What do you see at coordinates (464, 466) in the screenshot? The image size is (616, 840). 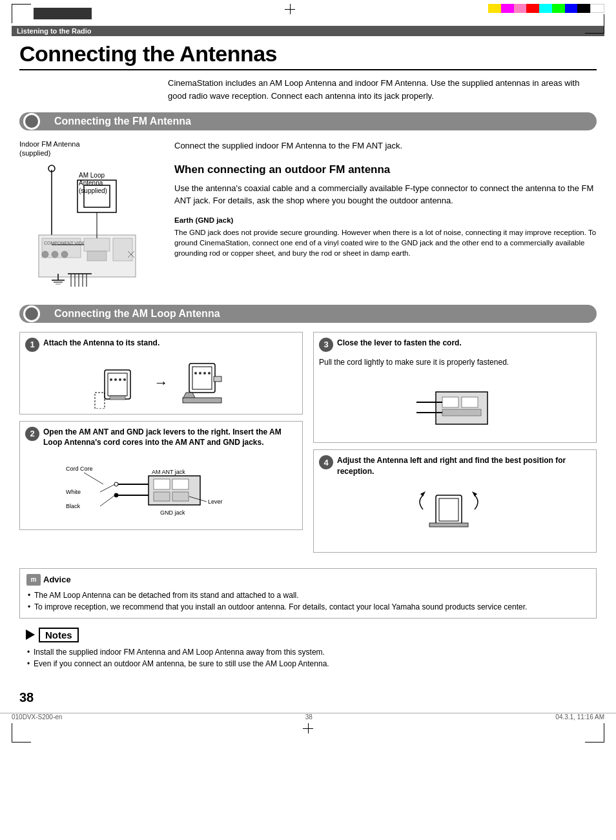 I see `step-4-text: Adjust the Antenna left and right and fi…` at bounding box center [464, 466].